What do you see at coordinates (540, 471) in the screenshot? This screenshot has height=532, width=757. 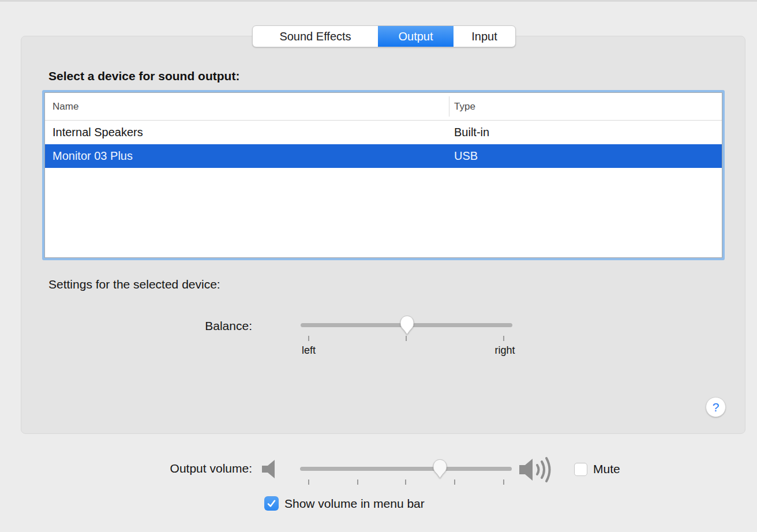 I see `speaker-loud-icon` at bounding box center [540, 471].